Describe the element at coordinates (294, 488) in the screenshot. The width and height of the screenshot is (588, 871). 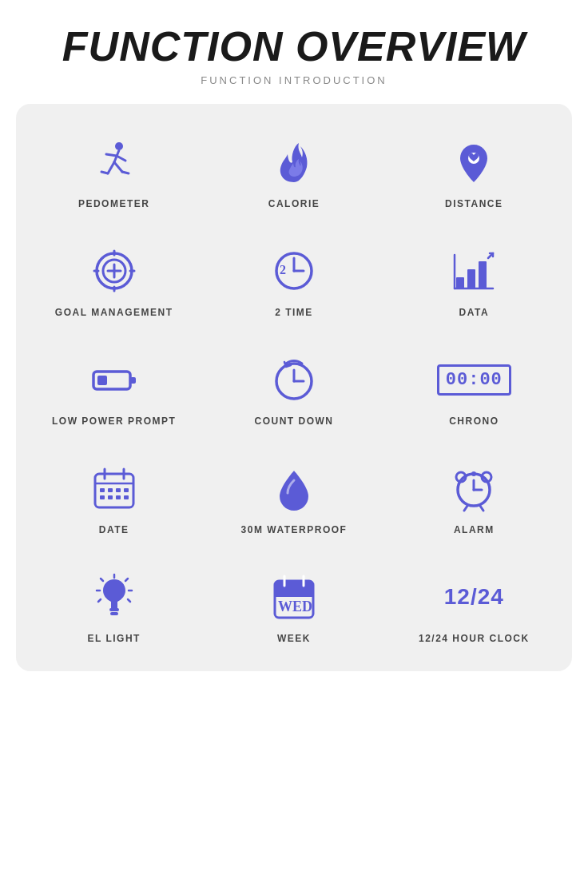
I see `water-icon` at that location.